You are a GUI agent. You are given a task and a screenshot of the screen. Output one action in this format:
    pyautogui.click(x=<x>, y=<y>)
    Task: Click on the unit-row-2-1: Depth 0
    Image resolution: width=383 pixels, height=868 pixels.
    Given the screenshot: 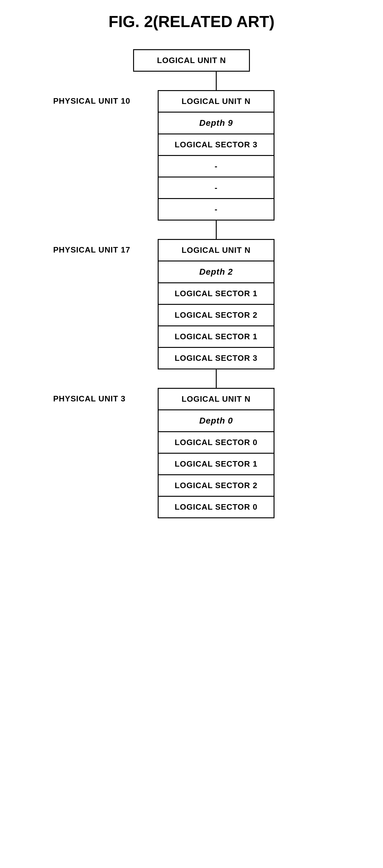 What is the action you would take?
    pyautogui.click(x=216, y=421)
    